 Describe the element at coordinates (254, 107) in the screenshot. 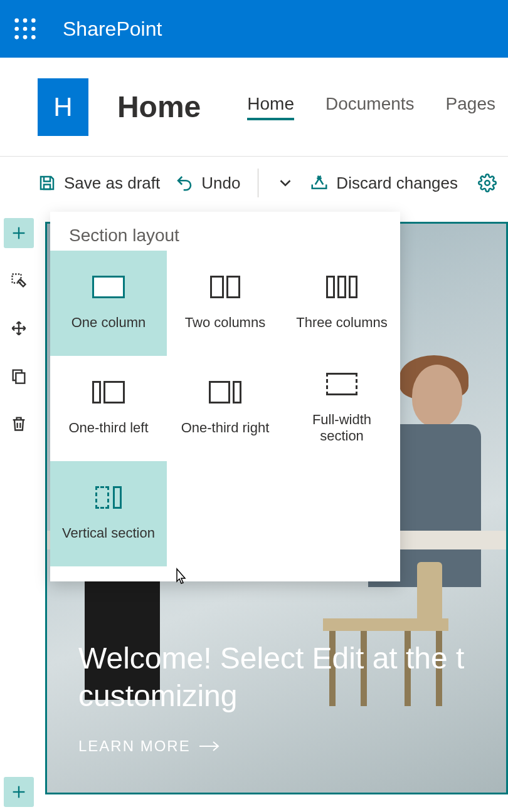

I see `site-header: H Home Home Documents Pages` at that location.